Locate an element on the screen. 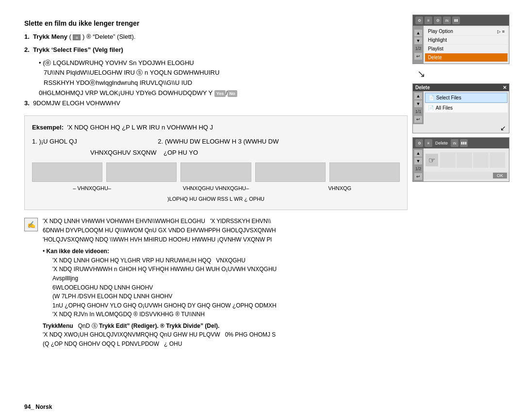 The image size is (524, 420). panel-3-content: ☞ OK is located at coordinates (466, 165).